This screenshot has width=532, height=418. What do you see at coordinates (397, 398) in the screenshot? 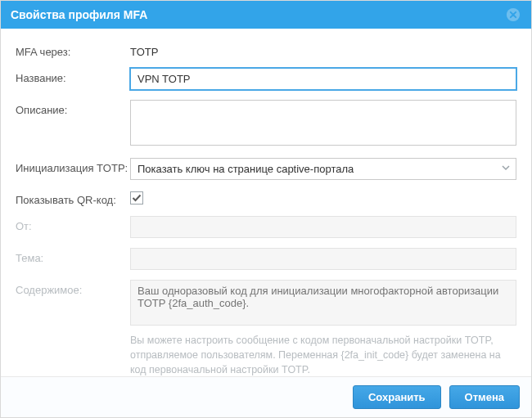
I see `save-button: Сохранить` at bounding box center [397, 398].